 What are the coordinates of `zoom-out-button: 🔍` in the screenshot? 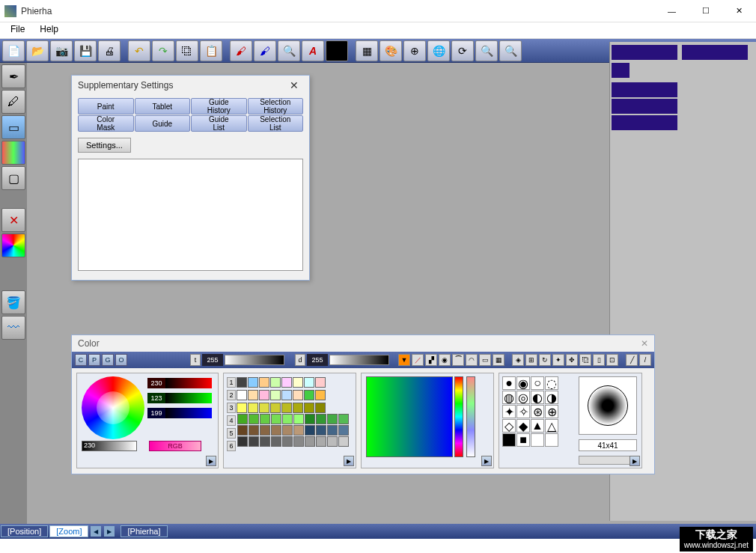 It's located at (510, 51).